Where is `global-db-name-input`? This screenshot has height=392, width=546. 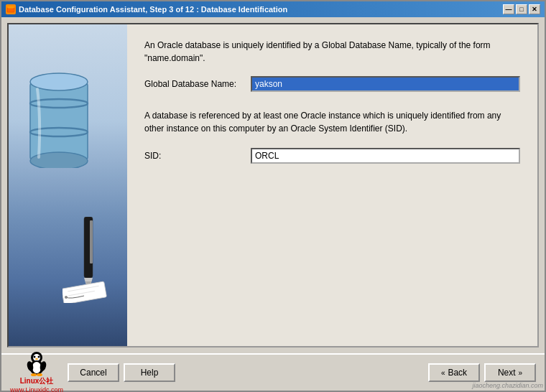
global-db-name-input is located at coordinates (385, 84).